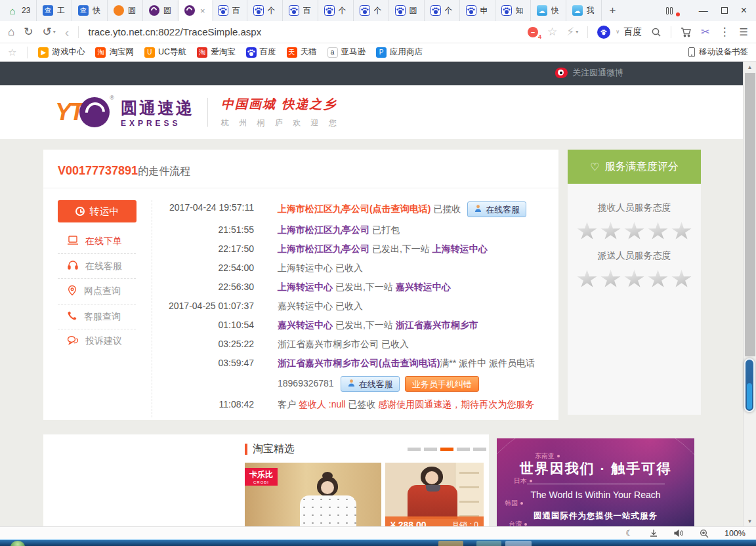 This screenshot has height=546, width=756. What do you see at coordinates (724, 32) in the screenshot?
I see `more-menu-icon: ⋮` at bounding box center [724, 32].